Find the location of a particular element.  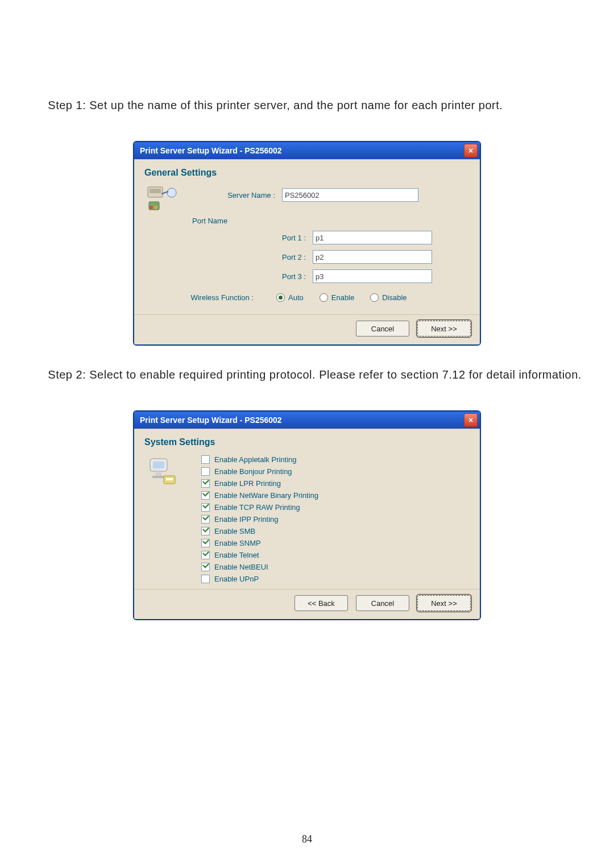

port3-input: p3 is located at coordinates (372, 276).